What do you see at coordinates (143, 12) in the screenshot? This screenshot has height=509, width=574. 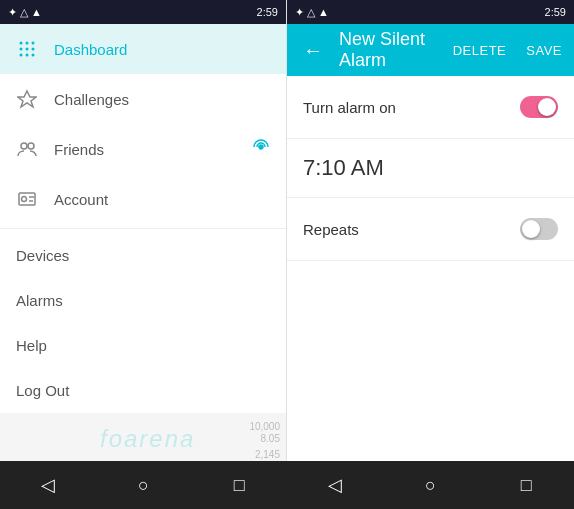 I see `left-status-bar: ✦ △ ▲ 2:59` at bounding box center [143, 12].